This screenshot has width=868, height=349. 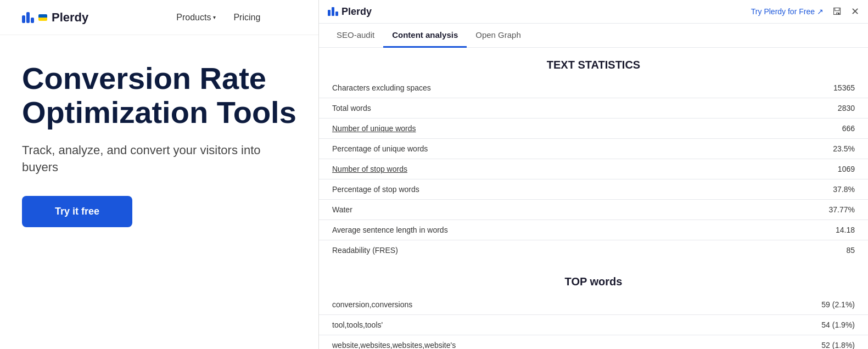 I want to click on word-value: 54 (1.9%), so click(x=786, y=325).